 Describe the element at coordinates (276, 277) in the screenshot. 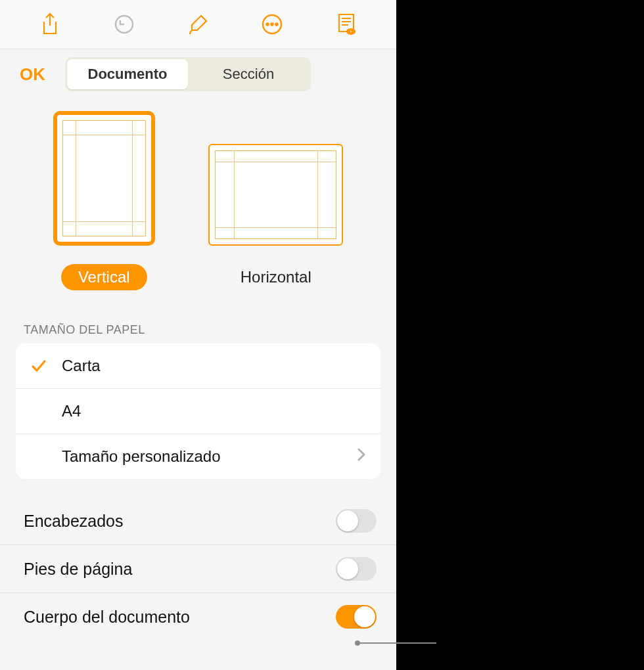

I see `orientation-horizontal-label: Horizontal` at that location.